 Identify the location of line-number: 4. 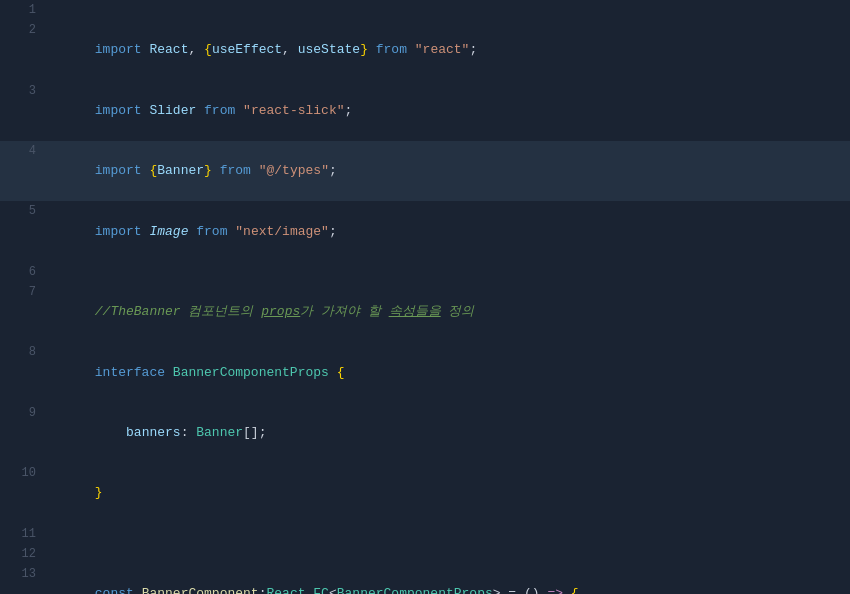
(22, 152).